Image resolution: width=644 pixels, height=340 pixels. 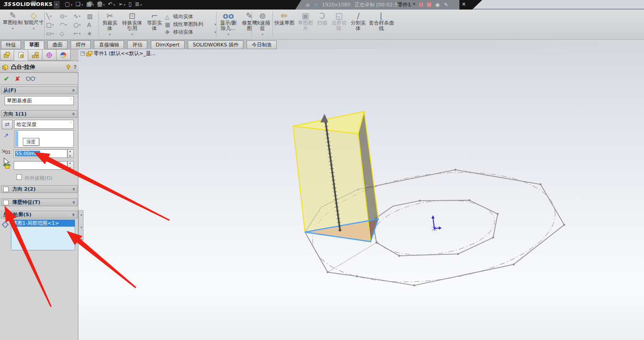 I want to click on undo-icon: ↶, so click(x=112, y=4).